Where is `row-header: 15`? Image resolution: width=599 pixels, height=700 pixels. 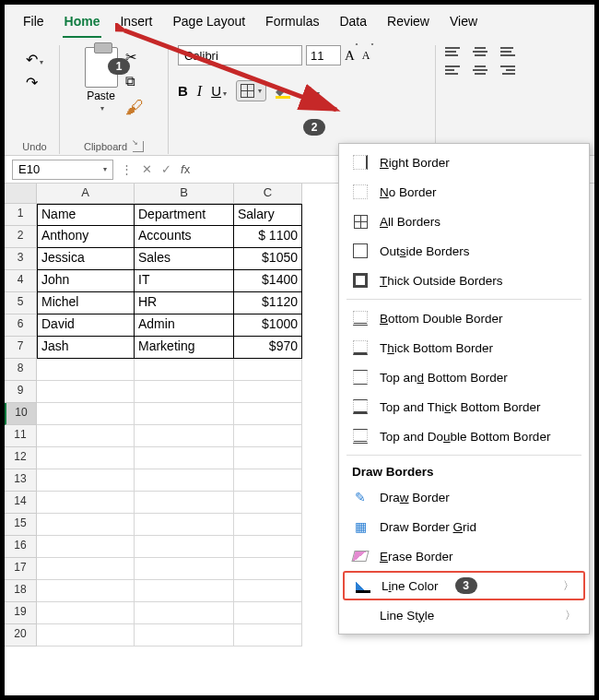 row-header: 15 is located at coordinates (20, 525).